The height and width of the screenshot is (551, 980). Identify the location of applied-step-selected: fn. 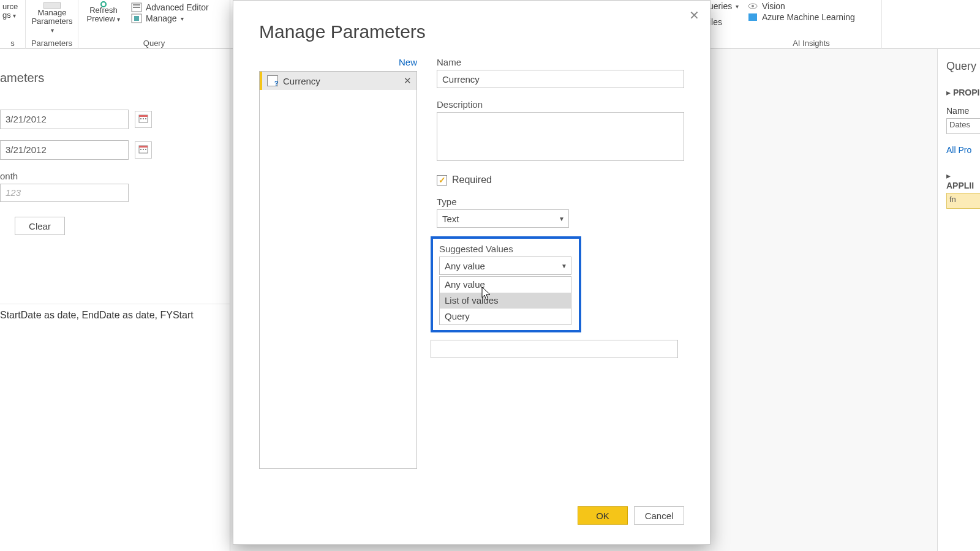
(963, 201).